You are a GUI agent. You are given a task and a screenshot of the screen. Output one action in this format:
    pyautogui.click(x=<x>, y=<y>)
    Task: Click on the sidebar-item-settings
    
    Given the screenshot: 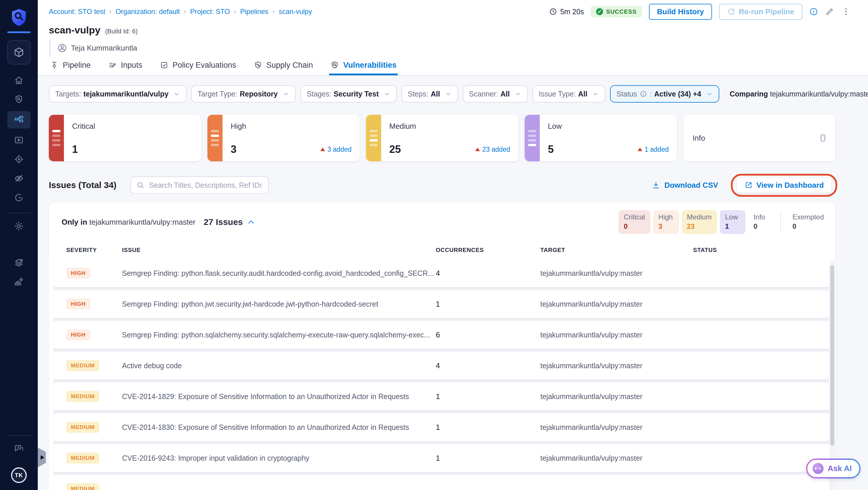 What is the action you would take?
    pyautogui.click(x=19, y=226)
    